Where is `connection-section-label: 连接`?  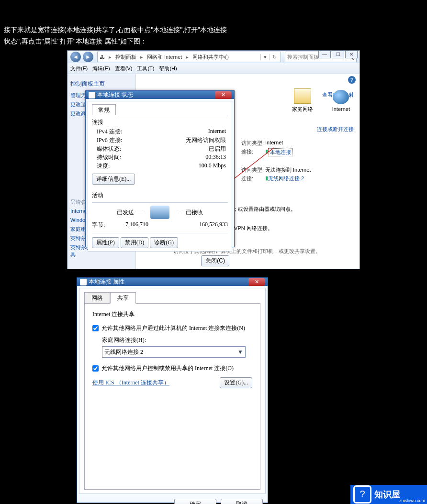
connection-section-label: 连接 is located at coordinates (160, 122).